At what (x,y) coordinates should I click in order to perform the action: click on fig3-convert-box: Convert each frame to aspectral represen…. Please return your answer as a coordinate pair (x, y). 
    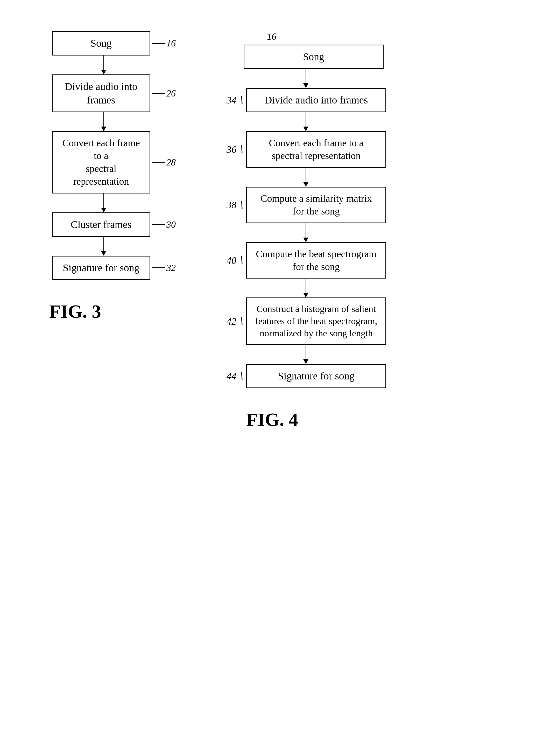
    Looking at the image, I should click on (101, 162).